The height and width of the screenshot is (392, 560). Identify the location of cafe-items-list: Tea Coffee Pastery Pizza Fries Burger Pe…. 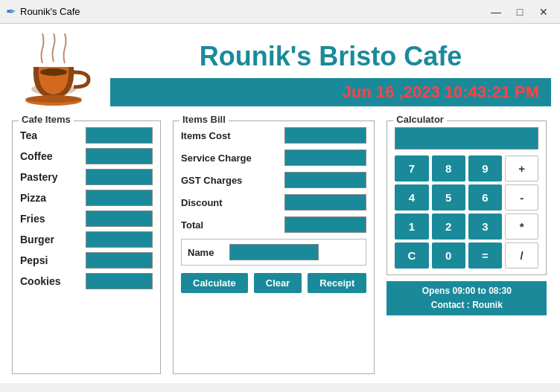
(86, 208).